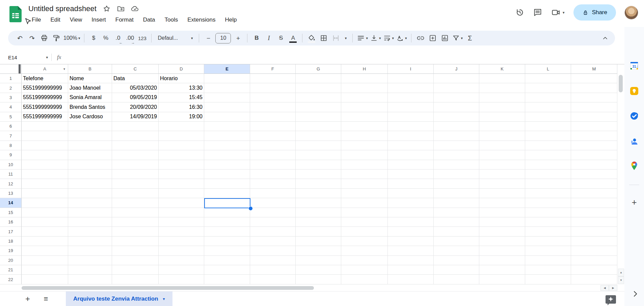 This screenshot has width=644, height=306. I want to click on cell-D12, so click(182, 184).